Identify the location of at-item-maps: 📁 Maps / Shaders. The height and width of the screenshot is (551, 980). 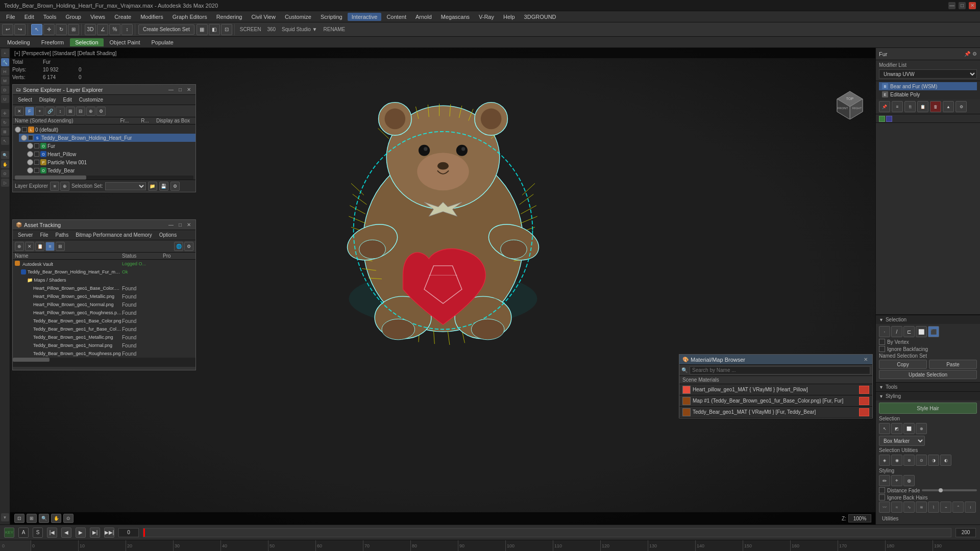
(104, 280).